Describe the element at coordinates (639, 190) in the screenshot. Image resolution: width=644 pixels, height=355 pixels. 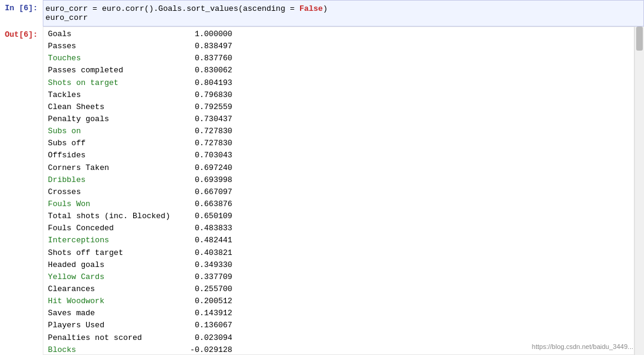
I see `scrollbar` at that location.